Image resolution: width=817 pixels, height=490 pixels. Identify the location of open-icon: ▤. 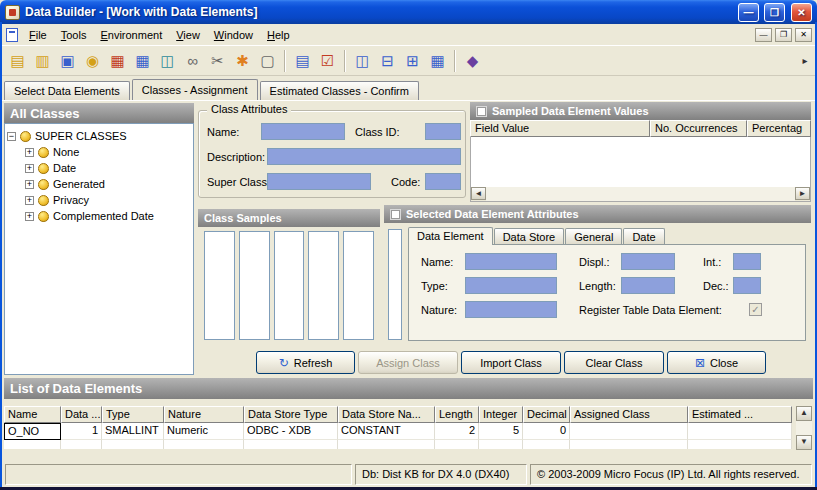
(18, 60).